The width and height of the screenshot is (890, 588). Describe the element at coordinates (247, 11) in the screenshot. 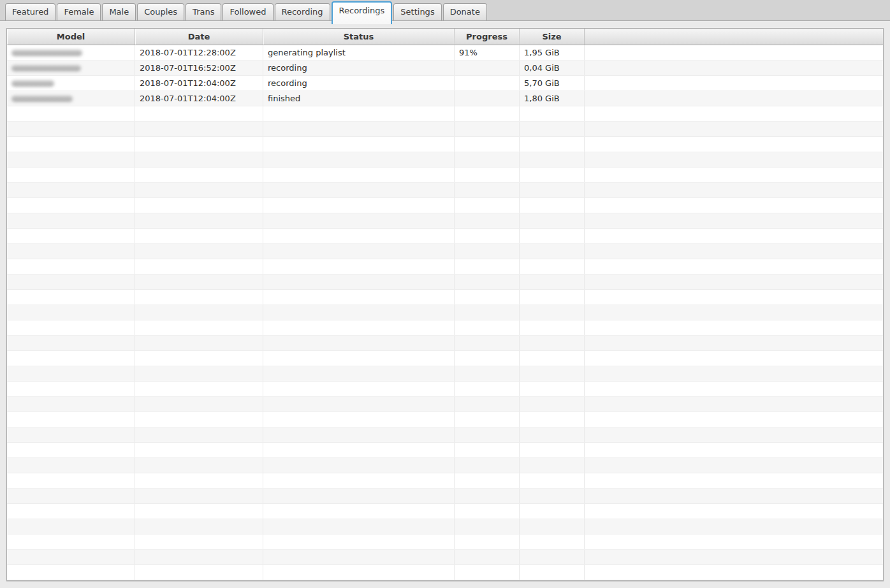

I see `tab-followed: Followed` at that location.